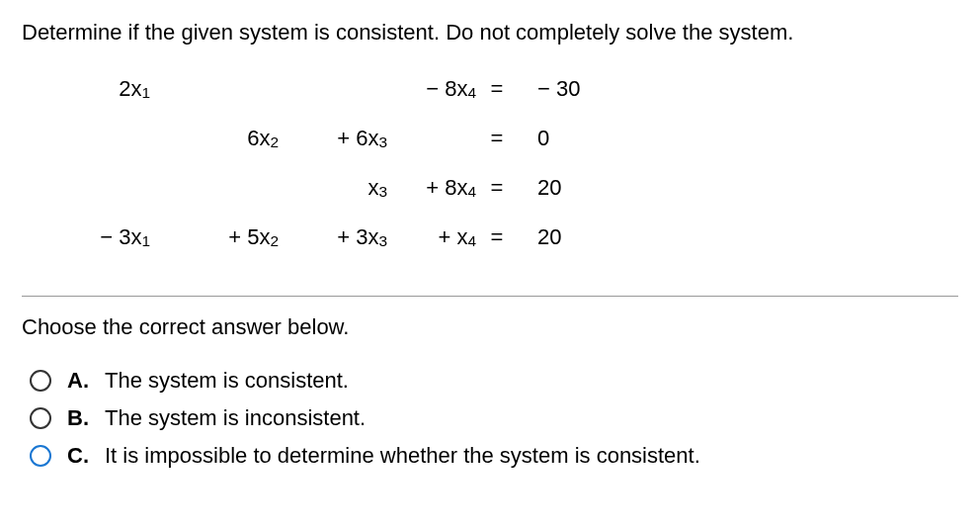 The image size is (980, 530). Describe the element at coordinates (515, 150) in the screenshot. I see `equation-row-2: 6x2 + 6x3 = 0` at that location.